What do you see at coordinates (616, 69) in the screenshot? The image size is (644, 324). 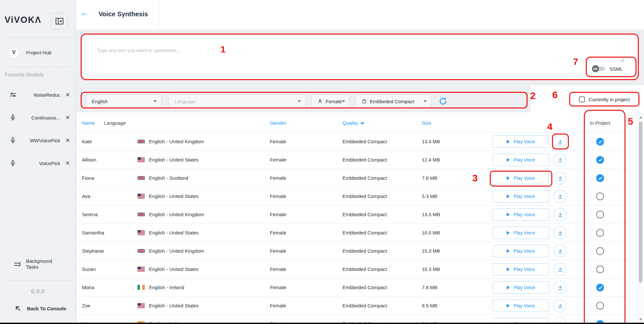 I see `ssml-label: SSML` at bounding box center [616, 69].